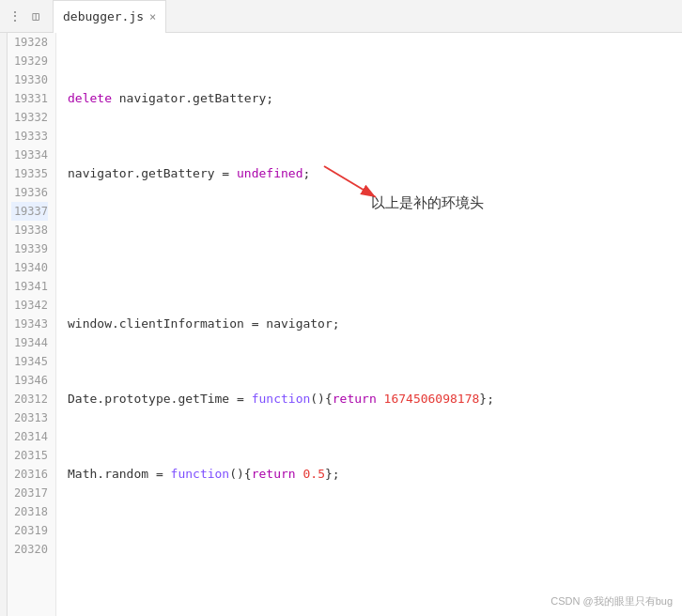  I want to click on line-num-19344: 19344, so click(30, 343).